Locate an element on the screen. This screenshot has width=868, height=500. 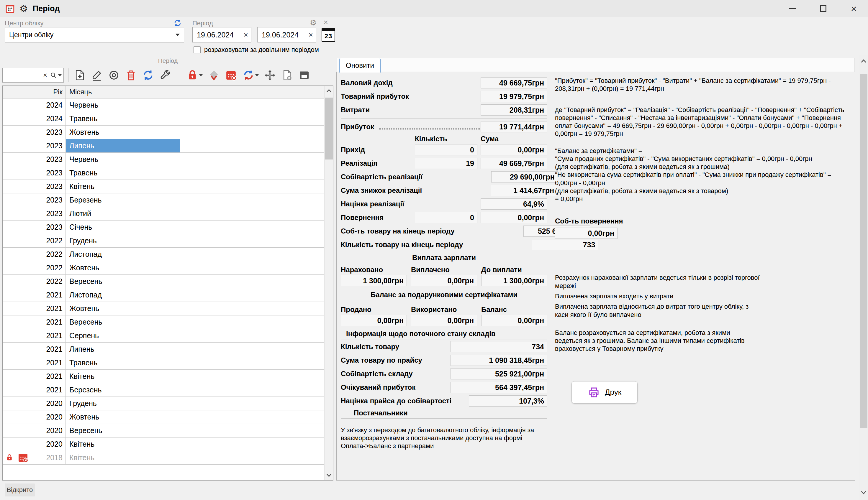
print-button: Друк is located at coordinates (604, 392).